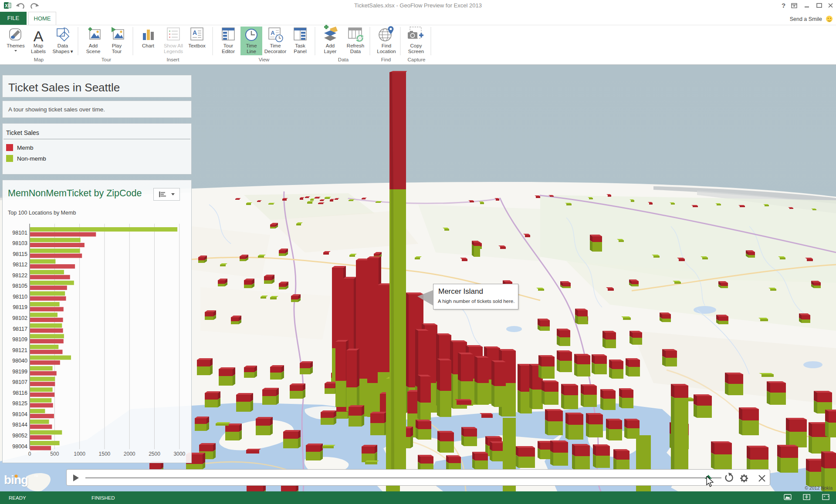 The width and height of the screenshot is (836, 504). What do you see at coordinates (20, 414) in the screenshot?
I see `svg-text: 98104` at bounding box center [20, 414].